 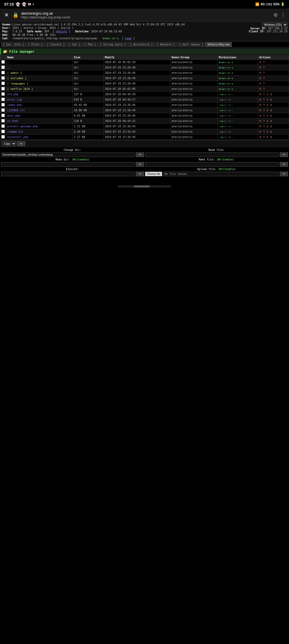 I want to click on menu-icon: ⋮, so click(x=283, y=15).